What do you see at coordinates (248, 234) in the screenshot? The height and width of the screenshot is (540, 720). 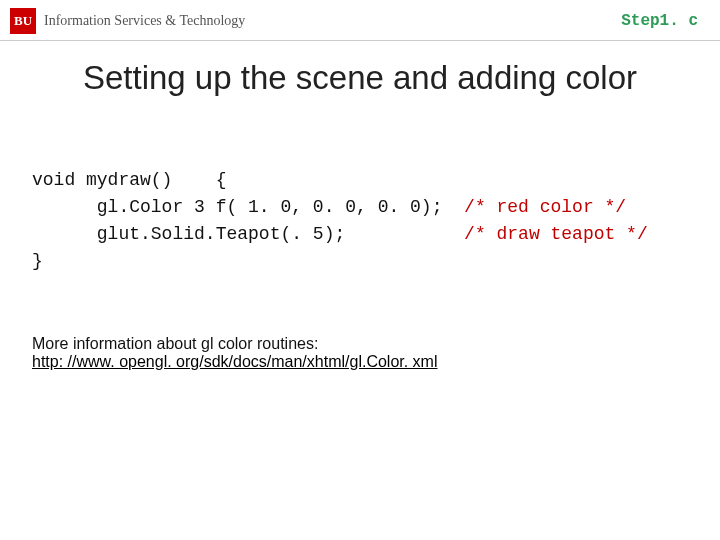 I see `code-line-3-code: glut.Solid.Teapot(. 5);` at bounding box center [248, 234].